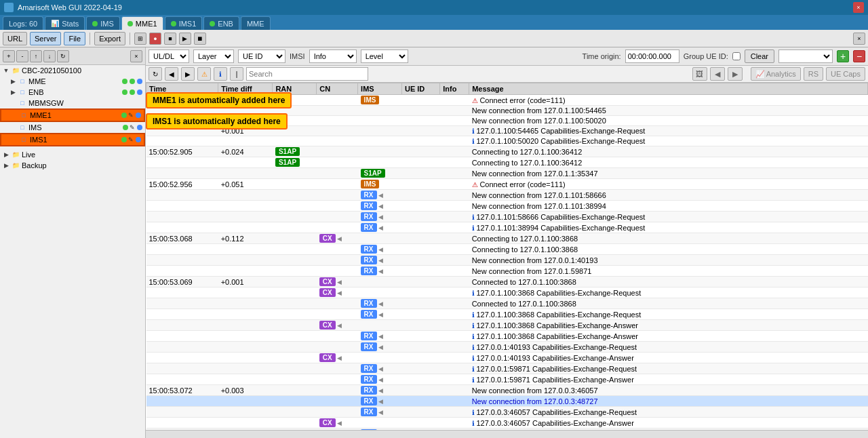 The image size is (868, 438). What do you see at coordinates (214, 56) in the screenshot?
I see `layer-select: Layer` at bounding box center [214, 56].